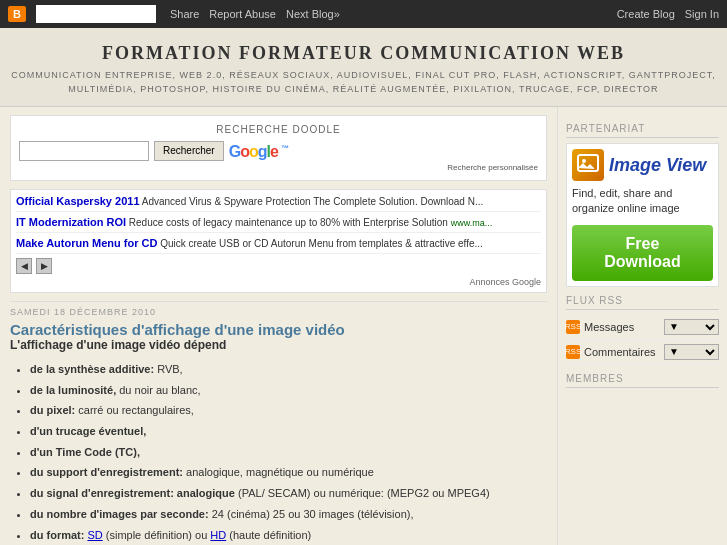 This screenshot has width=727, height=545. What do you see at coordinates (322, 244) in the screenshot?
I see `ad-text-3: Quick create USB or CD Autorun Menu from…` at bounding box center [322, 244].